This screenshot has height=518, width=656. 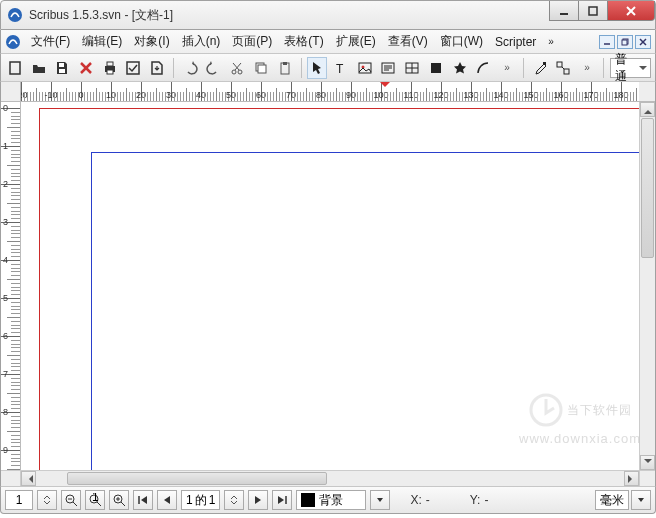 I want to click on menu-scripter: Scripter, so click(x=516, y=42).